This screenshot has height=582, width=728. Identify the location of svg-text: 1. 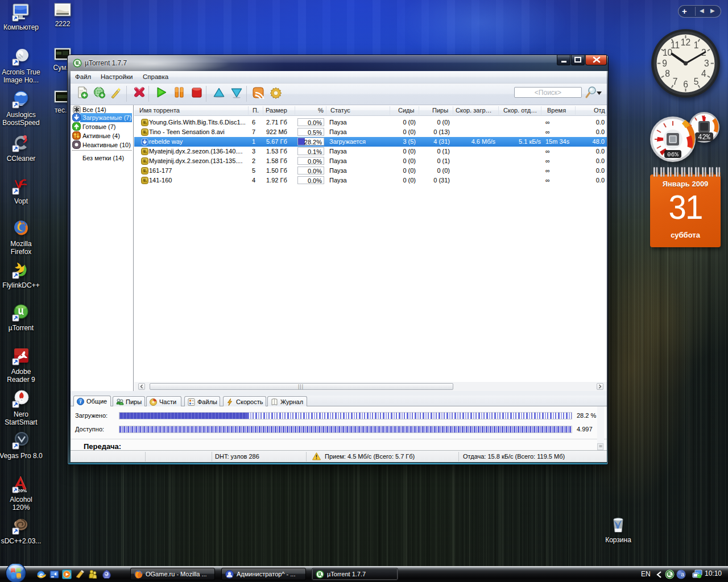
(696, 45).